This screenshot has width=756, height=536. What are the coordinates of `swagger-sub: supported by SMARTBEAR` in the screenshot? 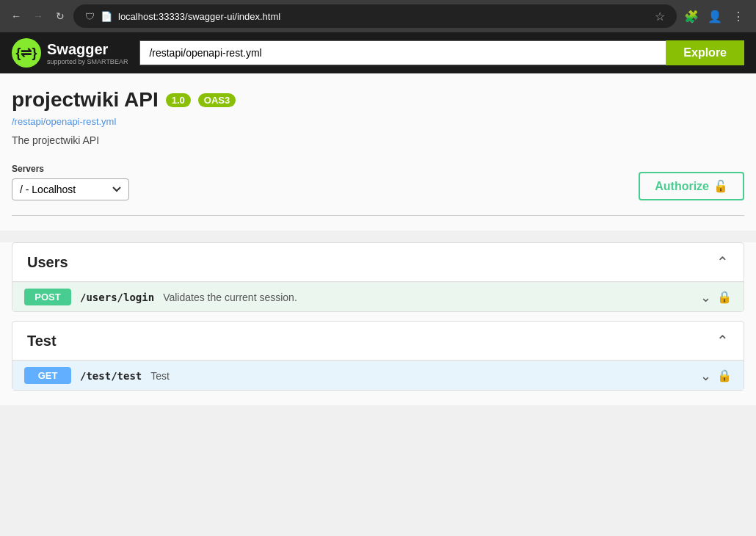 It's located at (87, 62).